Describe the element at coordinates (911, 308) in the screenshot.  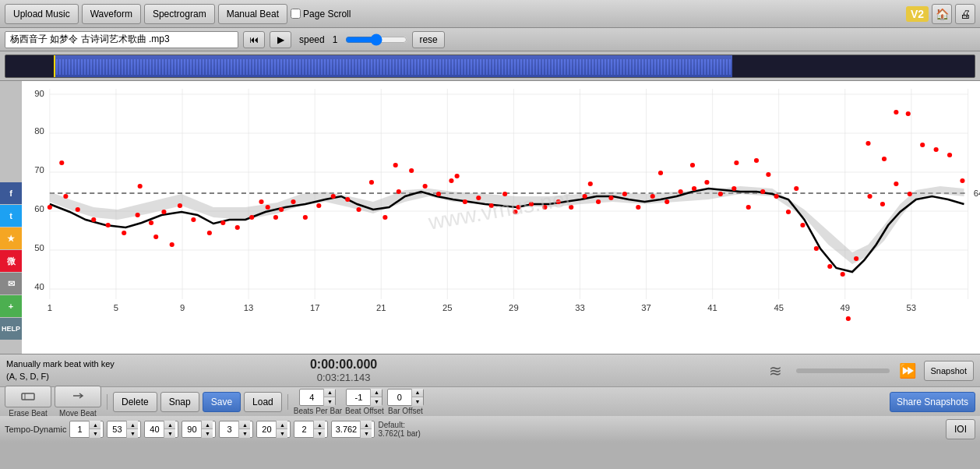
I see `svg-text: 53` at that location.